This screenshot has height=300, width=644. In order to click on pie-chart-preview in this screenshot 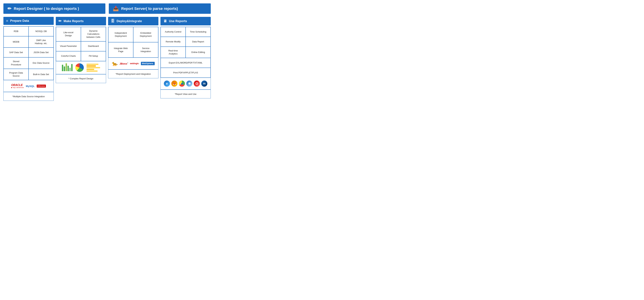, I will do `click(80, 68)`.